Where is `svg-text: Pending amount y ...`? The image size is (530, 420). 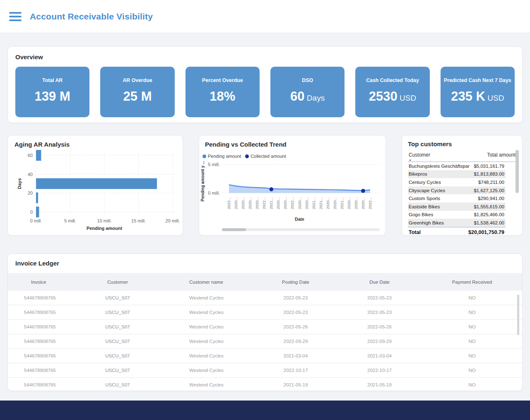
svg-text: Pending amount y ... is located at coordinates (203, 181).